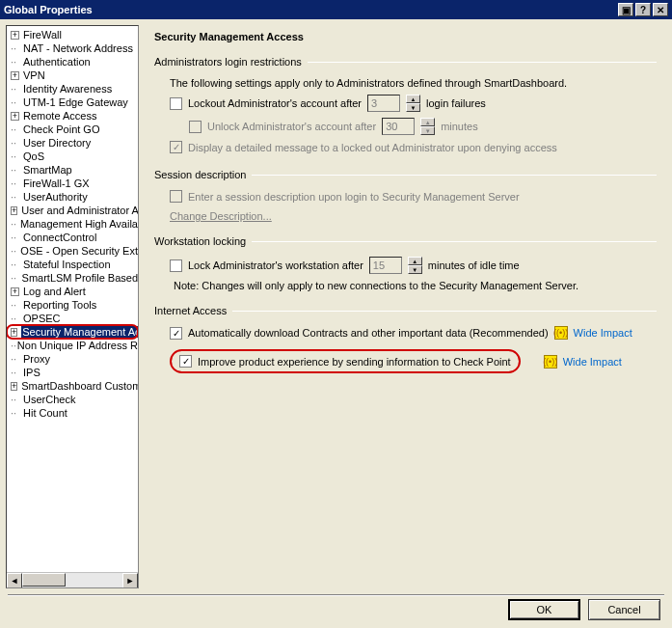 The image size is (672, 628). I want to click on ok-button: OK, so click(544, 610).